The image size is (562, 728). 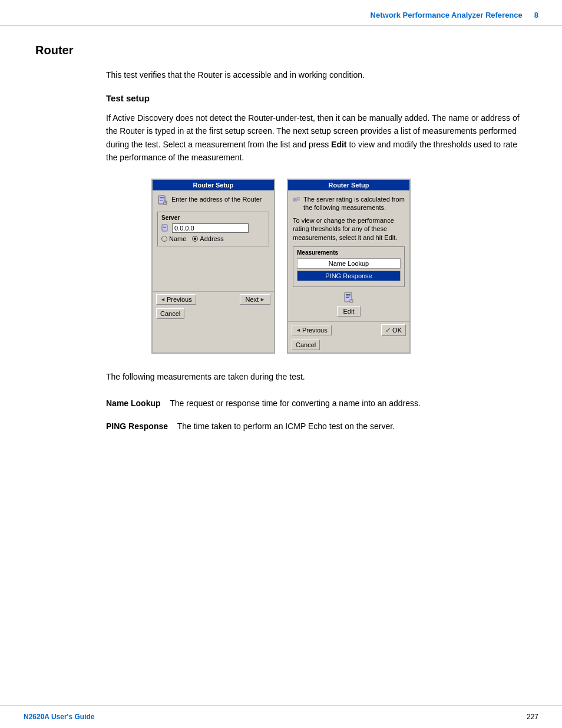 What do you see at coordinates (170, 314) in the screenshot?
I see `cancel-button-left: Cancel` at bounding box center [170, 314].